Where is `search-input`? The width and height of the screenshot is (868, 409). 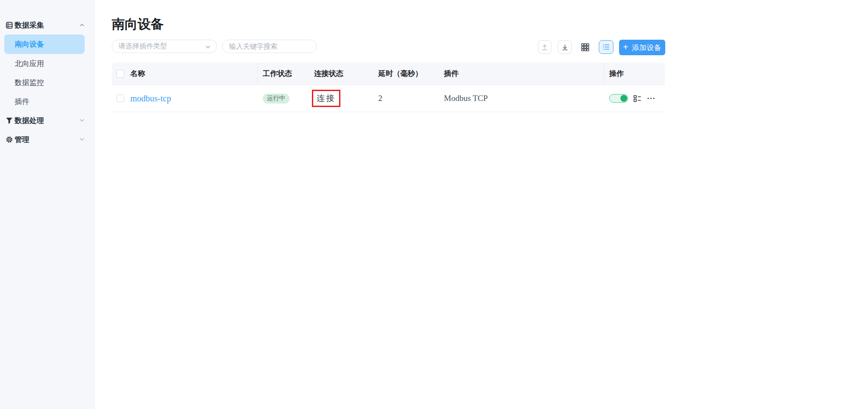
search-input is located at coordinates (269, 47).